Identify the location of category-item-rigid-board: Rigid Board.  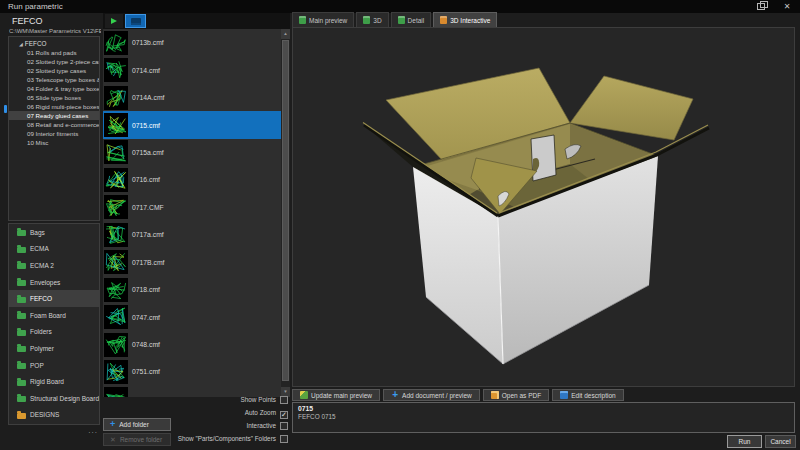
(54, 382).